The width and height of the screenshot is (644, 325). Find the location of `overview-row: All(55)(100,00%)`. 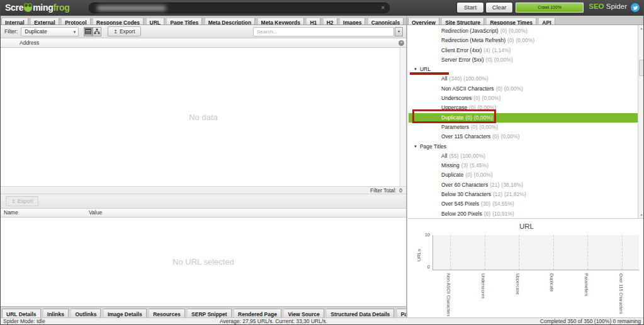

overview-row: All(55)(100,00%) is located at coordinates (523, 156).